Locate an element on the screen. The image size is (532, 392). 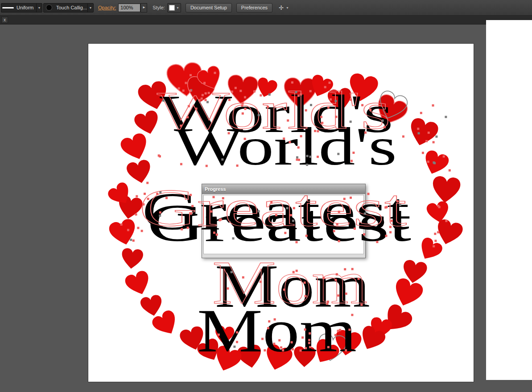
touch-workspace-icon: ✢ is located at coordinates (281, 8).